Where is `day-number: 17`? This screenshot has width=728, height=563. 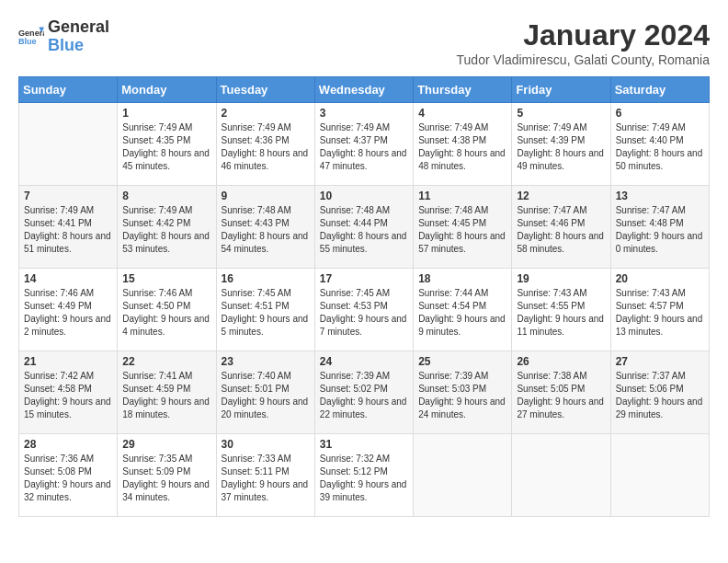
day-number: 17 is located at coordinates (364, 279).